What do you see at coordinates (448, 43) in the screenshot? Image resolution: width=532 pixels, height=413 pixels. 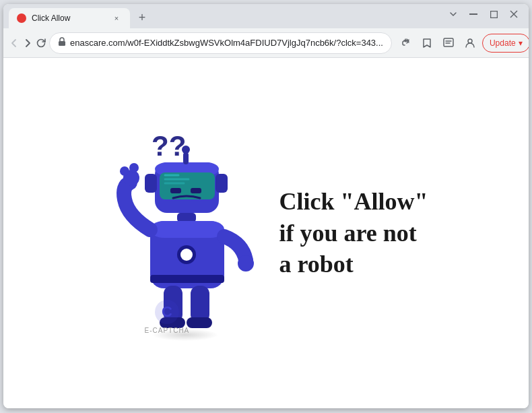 I see `tab-search-icon` at bounding box center [448, 43].